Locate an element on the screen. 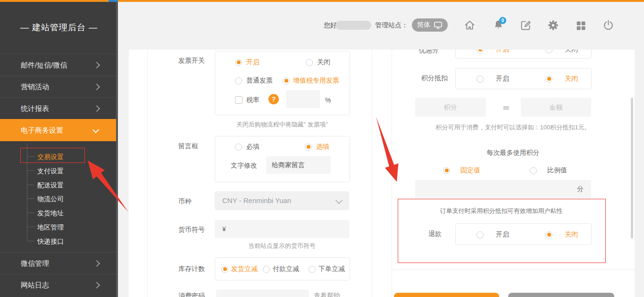  annotation-red-rect is located at coordinates (53, 155).